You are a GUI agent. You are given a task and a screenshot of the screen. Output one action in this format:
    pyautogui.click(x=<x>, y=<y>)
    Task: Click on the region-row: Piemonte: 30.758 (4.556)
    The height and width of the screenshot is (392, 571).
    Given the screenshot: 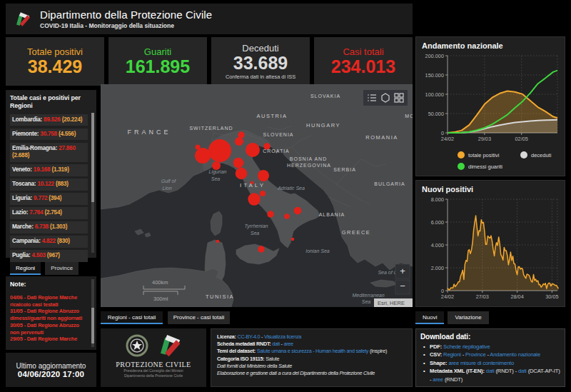 What is the action you would take?
    pyautogui.click(x=49, y=134)
    